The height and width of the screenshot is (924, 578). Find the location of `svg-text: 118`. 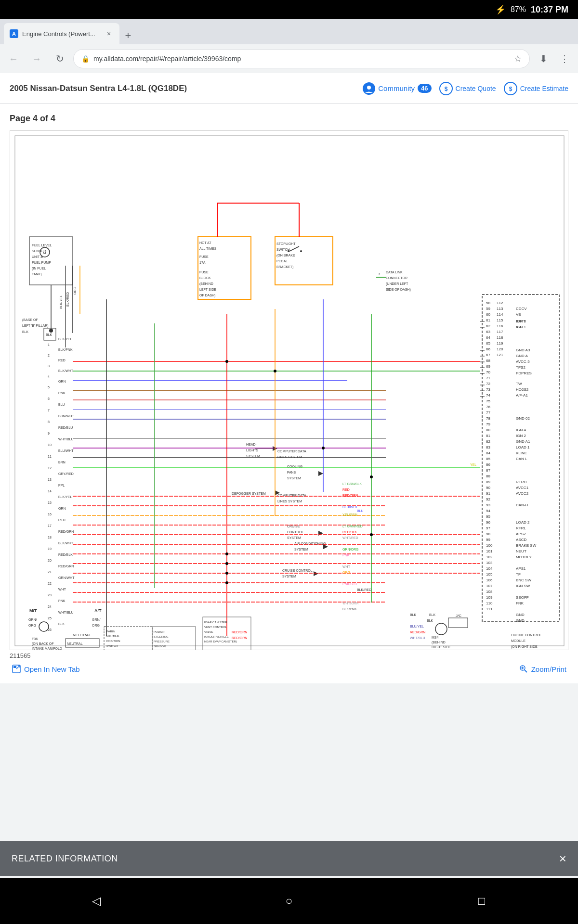

svg-text: 118 is located at coordinates (500, 338).